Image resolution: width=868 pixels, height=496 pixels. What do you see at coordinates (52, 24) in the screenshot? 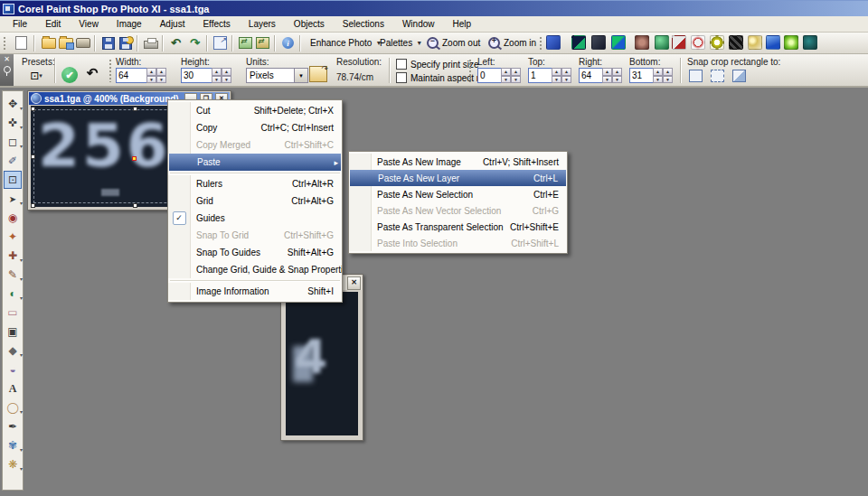
I see `menu-edit: Edit` at bounding box center [52, 24].